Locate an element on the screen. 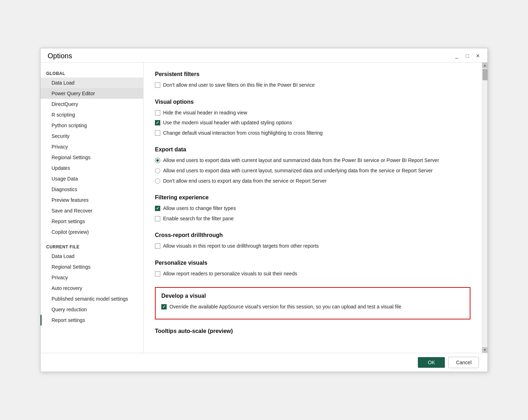 The image size is (528, 420). section-personalize-visuals: Personalize visuals Allow report readers… is located at coordinates (313, 269).